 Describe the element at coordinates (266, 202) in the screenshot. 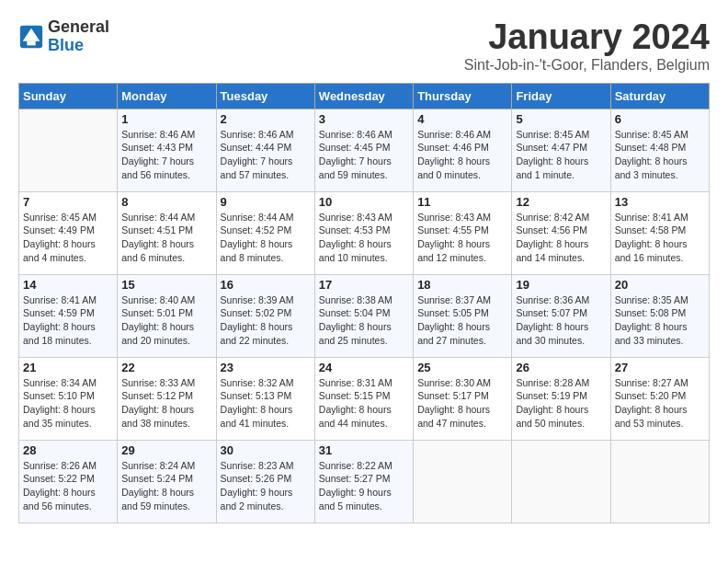

I see `day-number: 9` at that location.